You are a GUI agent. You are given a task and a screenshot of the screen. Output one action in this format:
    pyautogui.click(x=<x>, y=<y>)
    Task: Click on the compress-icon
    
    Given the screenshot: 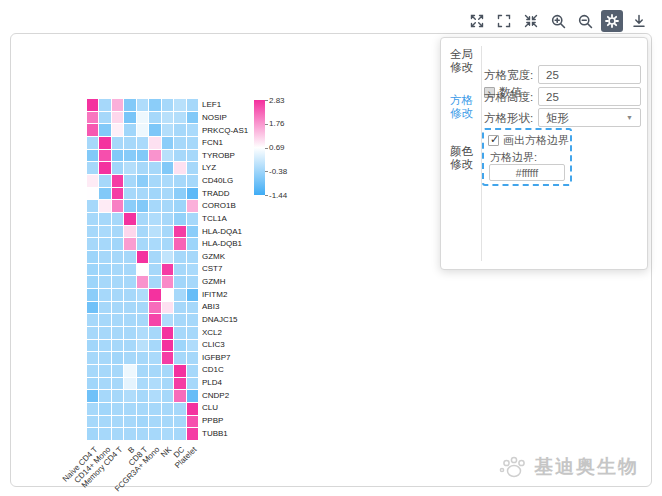 What is the action you would take?
    pyautogui.click(x=531, y=21)
    